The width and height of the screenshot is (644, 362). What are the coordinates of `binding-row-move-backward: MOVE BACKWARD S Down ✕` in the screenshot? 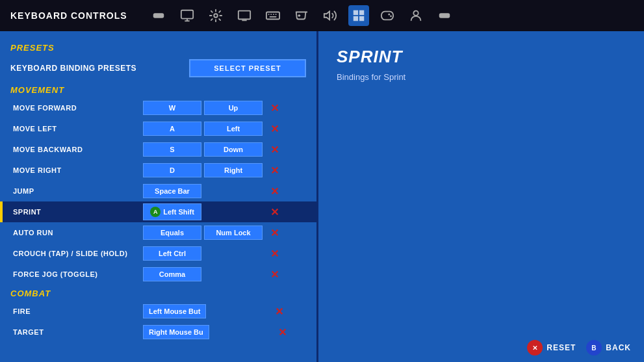 It's located at (159, 149).